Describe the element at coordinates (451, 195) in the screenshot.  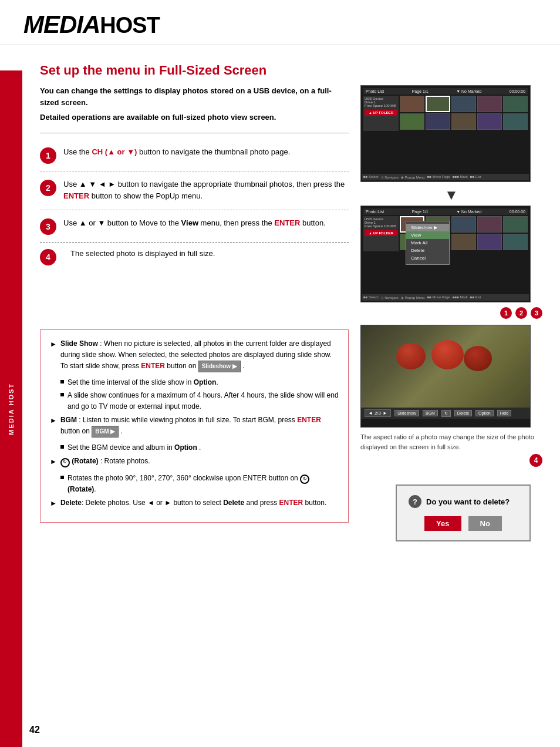
I see `arrow-down-icon: ▼` at that location.